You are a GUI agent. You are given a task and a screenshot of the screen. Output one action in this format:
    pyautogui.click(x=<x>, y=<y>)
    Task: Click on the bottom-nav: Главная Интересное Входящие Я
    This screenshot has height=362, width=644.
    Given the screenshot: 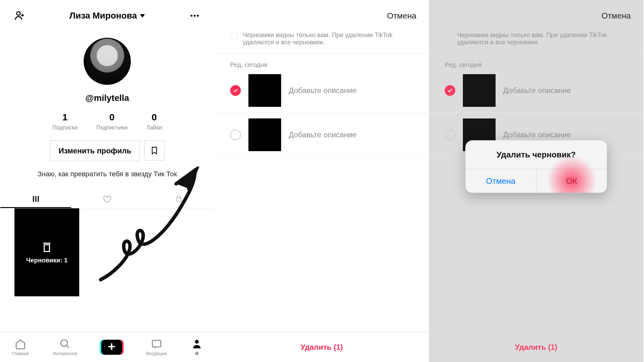 What is the action you would take?
    pyautogui.click(x=107, y=347)
    